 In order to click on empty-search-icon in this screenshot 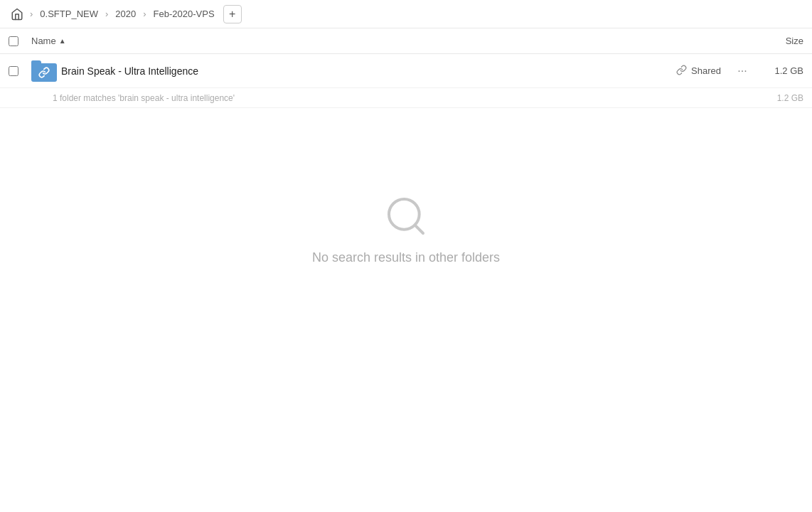, I will do `click(406, 216)`.